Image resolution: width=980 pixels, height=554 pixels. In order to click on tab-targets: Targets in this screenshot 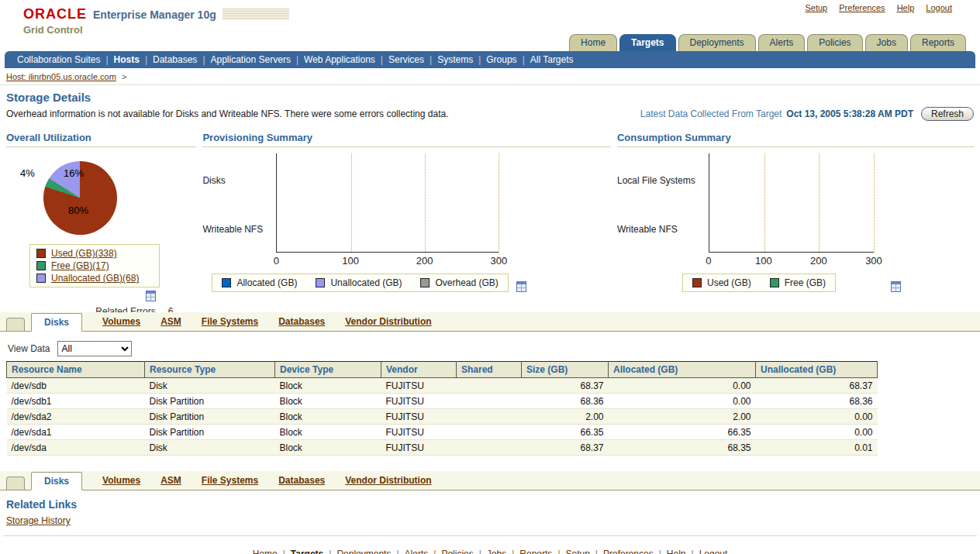, I will do `click(647, 43)`.